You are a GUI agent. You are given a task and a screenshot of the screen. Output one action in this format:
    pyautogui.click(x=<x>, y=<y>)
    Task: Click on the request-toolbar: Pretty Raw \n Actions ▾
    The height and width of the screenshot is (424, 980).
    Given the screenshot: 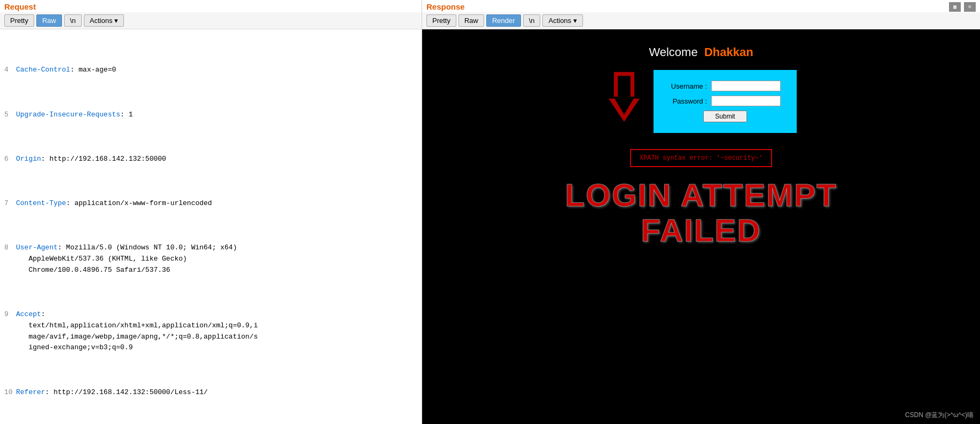 What is the action you would take?
    pyautogui.click(x=211, y=21)
    